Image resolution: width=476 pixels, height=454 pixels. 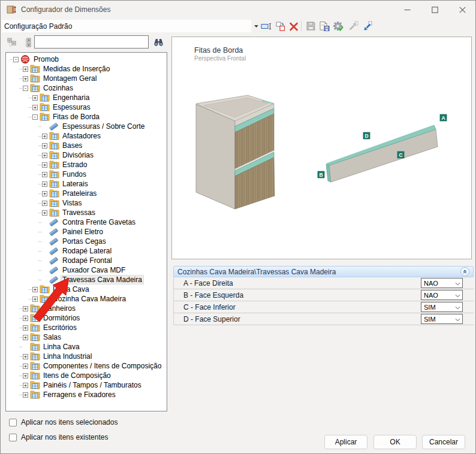 I want to click on cancelar-button: Cancelar, so click(x=444, y=442).